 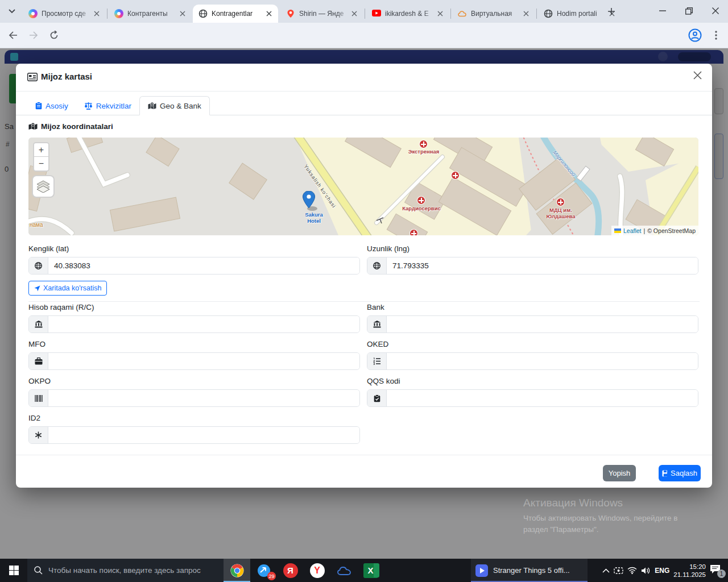 I want to click on tray-chevron-up-icon, so click(x=606, y=571).